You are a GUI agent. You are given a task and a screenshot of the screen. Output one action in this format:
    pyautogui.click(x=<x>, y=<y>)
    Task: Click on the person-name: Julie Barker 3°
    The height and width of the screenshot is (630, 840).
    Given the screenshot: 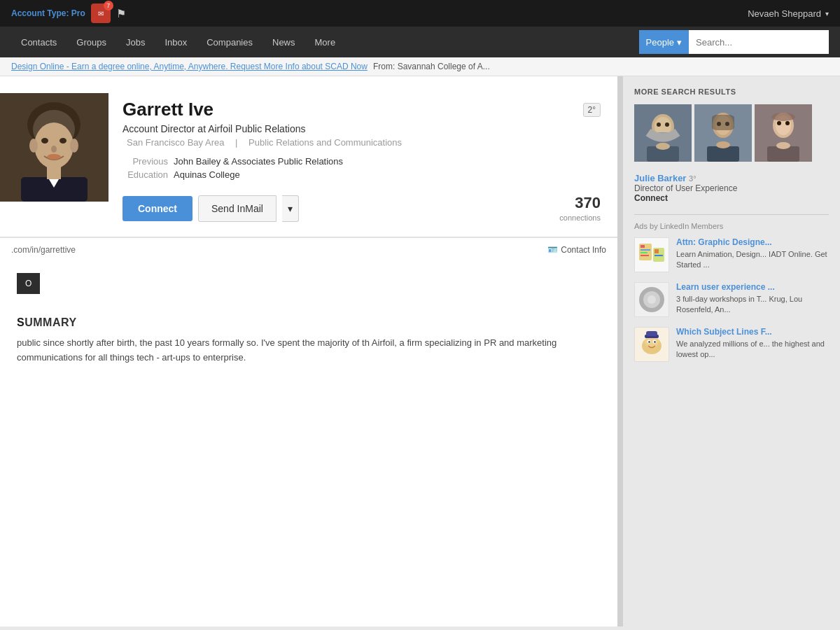 What is the action you would take?
    pyautogui.click(x=732, y=178)
    